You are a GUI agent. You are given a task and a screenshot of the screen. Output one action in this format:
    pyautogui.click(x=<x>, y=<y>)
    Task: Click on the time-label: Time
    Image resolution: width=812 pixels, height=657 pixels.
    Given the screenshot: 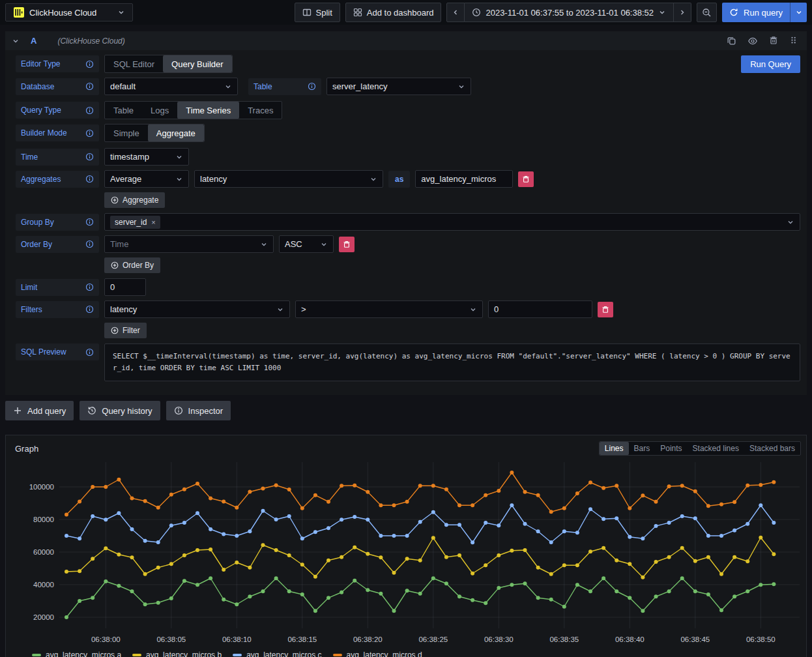 What is the action you would take?
    pyautogui.click(x=57, y=157)
    